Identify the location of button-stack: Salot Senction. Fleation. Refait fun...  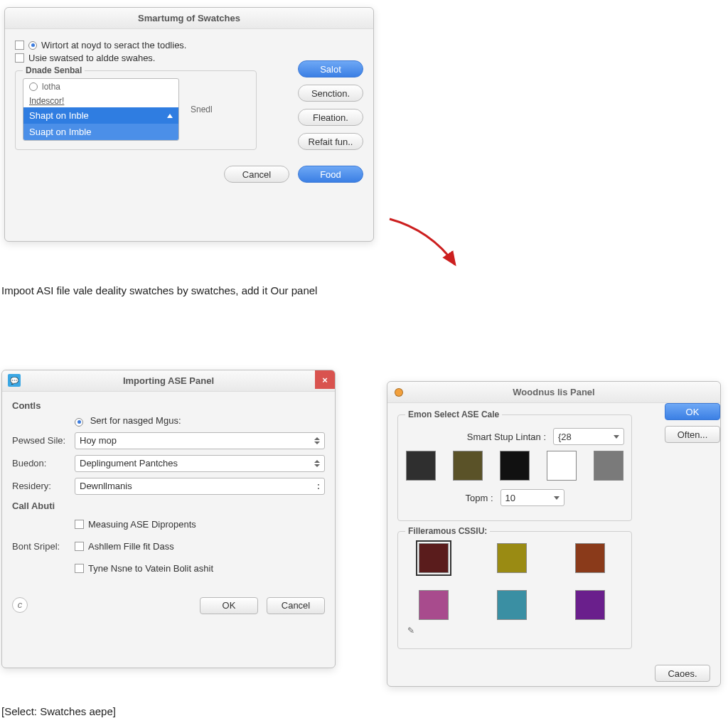
(331, 105).